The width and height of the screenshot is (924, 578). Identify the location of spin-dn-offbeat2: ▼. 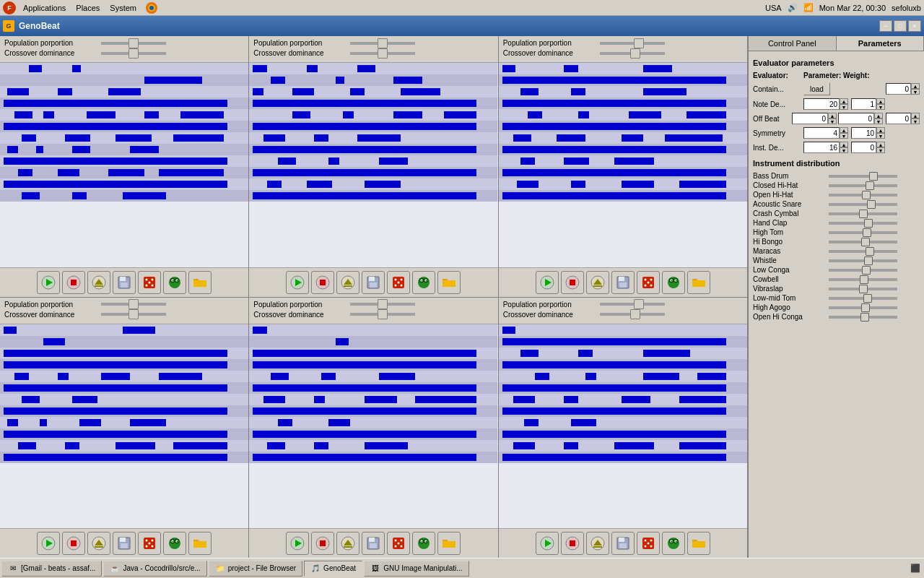
(879, 121).